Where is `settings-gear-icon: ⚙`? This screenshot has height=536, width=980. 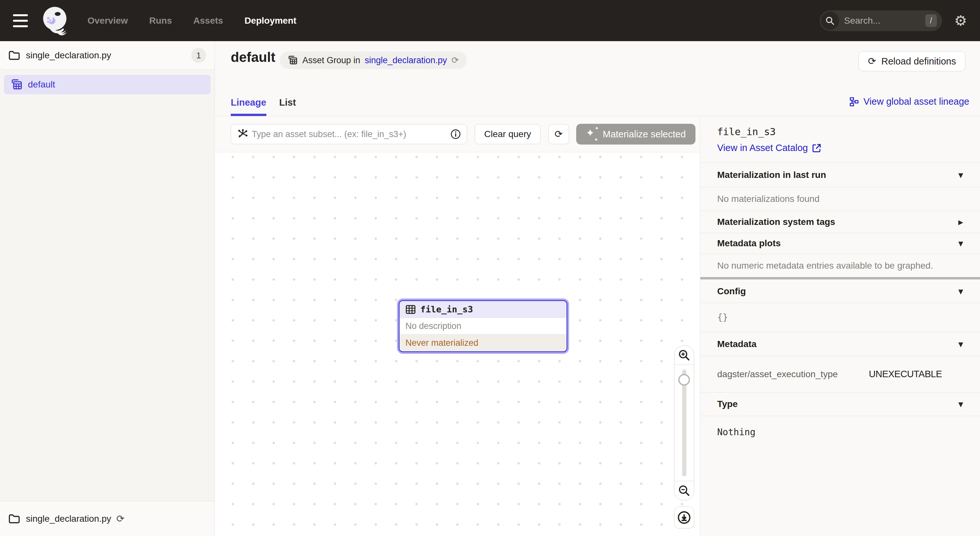 settings-gear-icon: ⚙ is located at coordinates (961, 21).